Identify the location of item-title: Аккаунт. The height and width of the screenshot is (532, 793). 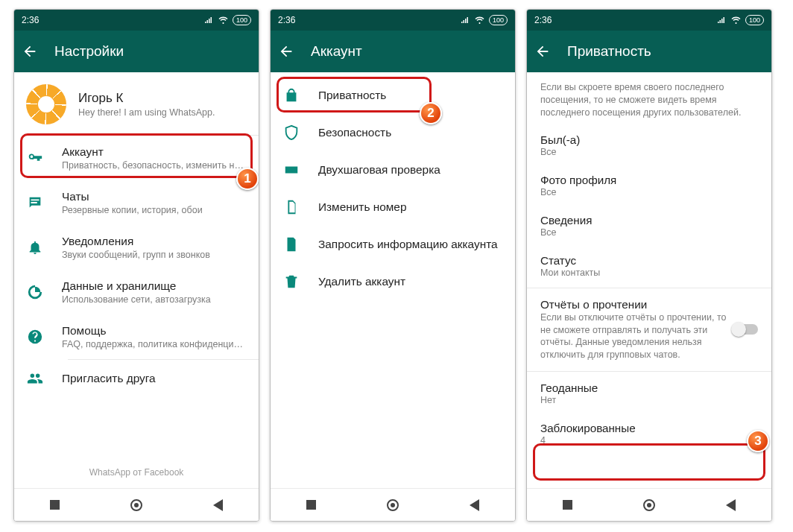
(154, 152).